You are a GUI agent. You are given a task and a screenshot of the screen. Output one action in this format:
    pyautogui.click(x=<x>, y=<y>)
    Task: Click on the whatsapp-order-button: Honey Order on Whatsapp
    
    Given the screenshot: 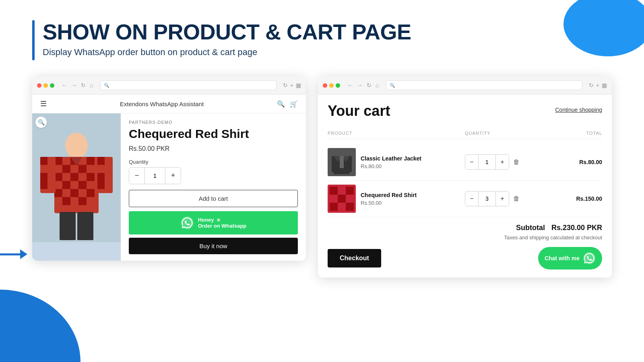 What is the action you would take?
    pyautogui.click(x=213, y=223)
    